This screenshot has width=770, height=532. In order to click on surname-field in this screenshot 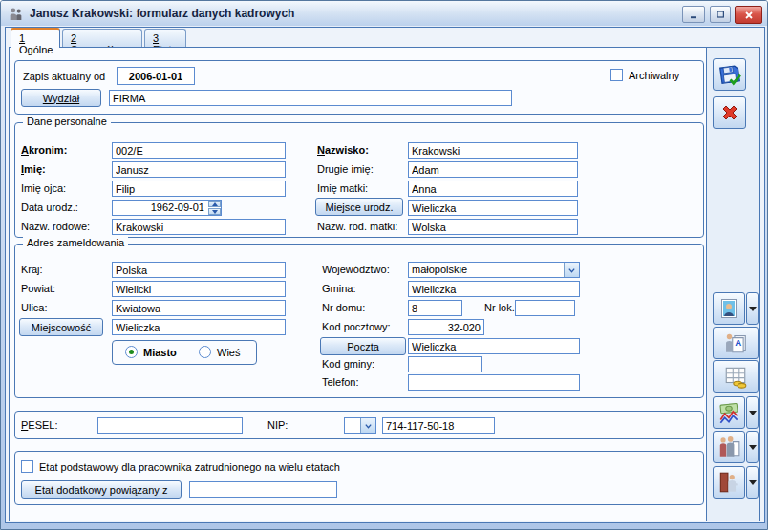, I will do `click(493, 151)`.